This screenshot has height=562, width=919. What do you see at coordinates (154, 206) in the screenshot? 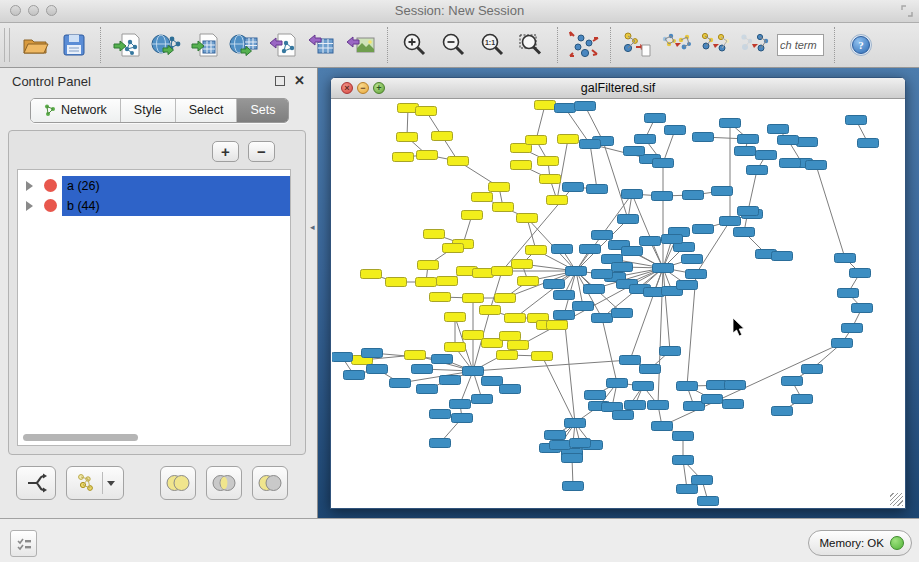
I see `set-row: b (44)` at bounding box center [154, 206].